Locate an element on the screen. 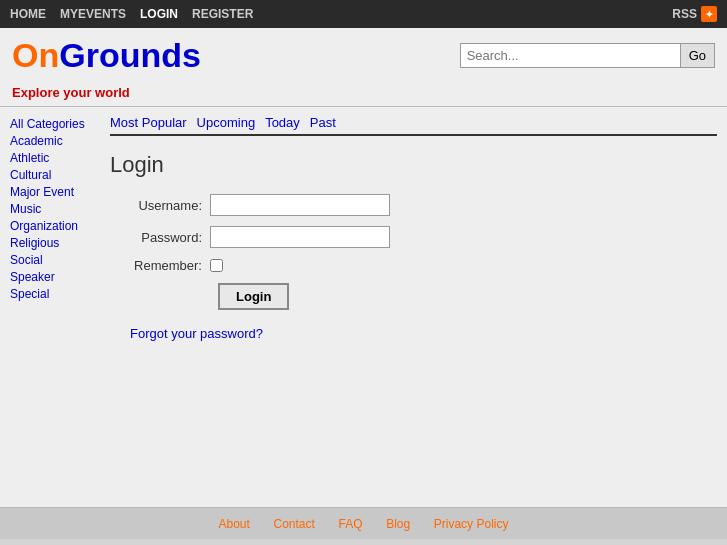  sidebar-item-all-categories: All Categories is located at coordinates (50, 124).